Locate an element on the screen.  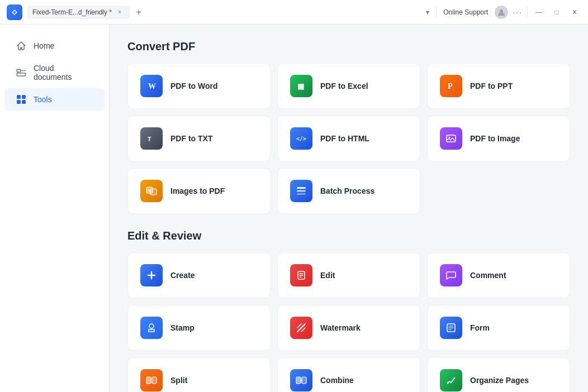
organize-icon is located at coordinates (451, 380).